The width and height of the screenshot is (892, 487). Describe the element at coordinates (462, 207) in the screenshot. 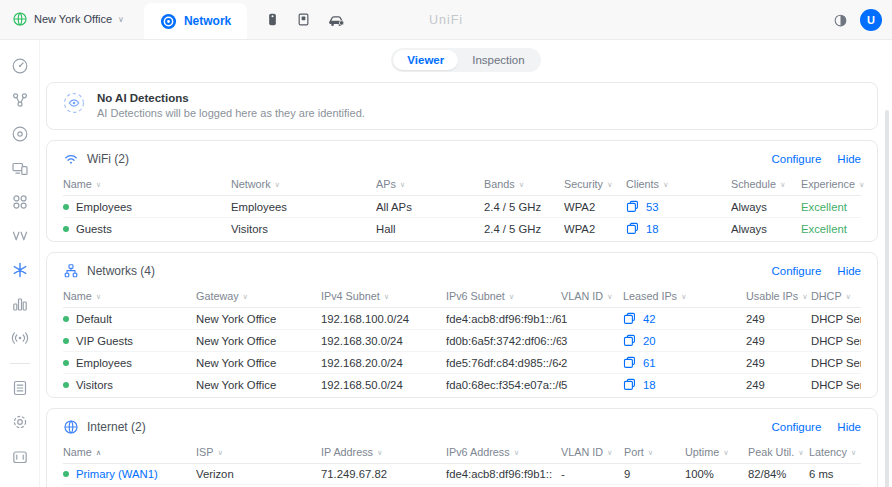

I see `table-row: EmployeesEmployeesAll APs2.4 / 5 GHzWPA2…` at that location.